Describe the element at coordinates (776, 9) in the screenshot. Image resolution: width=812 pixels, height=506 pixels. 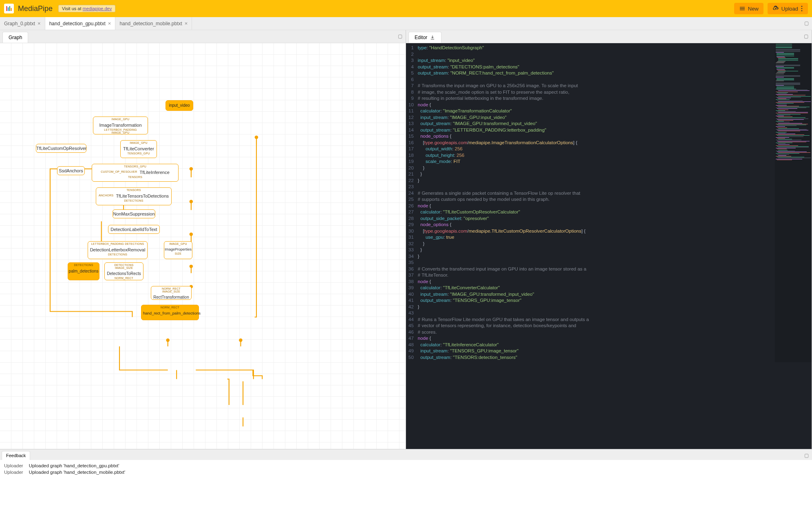
I see `cloud-upload-icon` at that location.